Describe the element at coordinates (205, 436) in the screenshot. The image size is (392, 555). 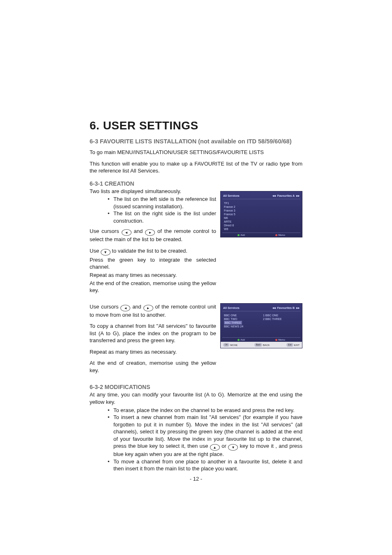
I see `list-item: To insert a new channel from main list "…` at that location.